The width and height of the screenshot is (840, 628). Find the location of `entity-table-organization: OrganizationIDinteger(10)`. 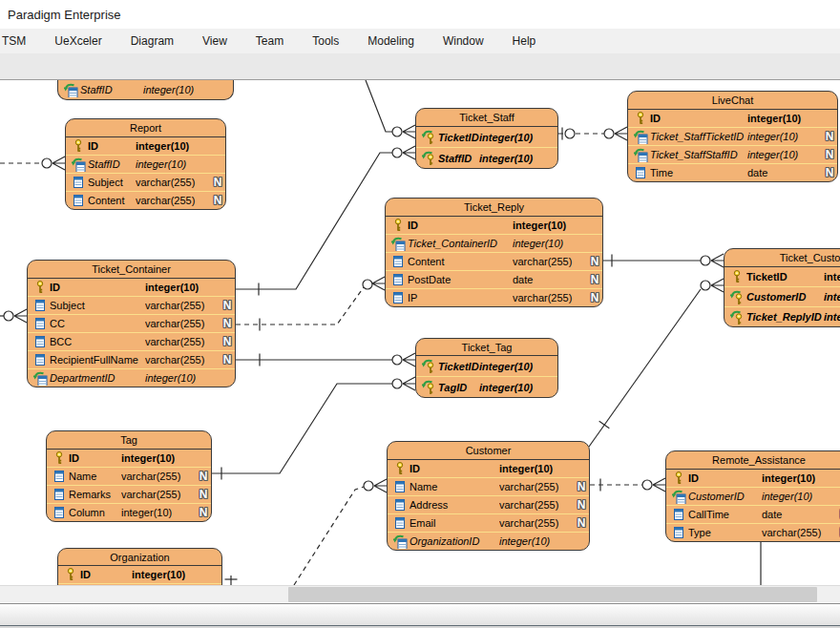

entity-table-organization: OrganizationIDinteger(10) is located at coordinates (139, 567).